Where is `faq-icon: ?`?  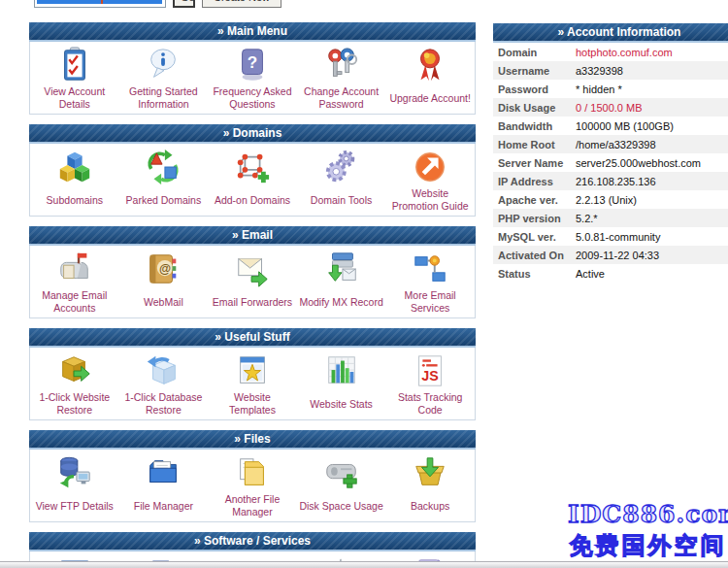 faq-icon: ? is located at coordinates (252, 64).